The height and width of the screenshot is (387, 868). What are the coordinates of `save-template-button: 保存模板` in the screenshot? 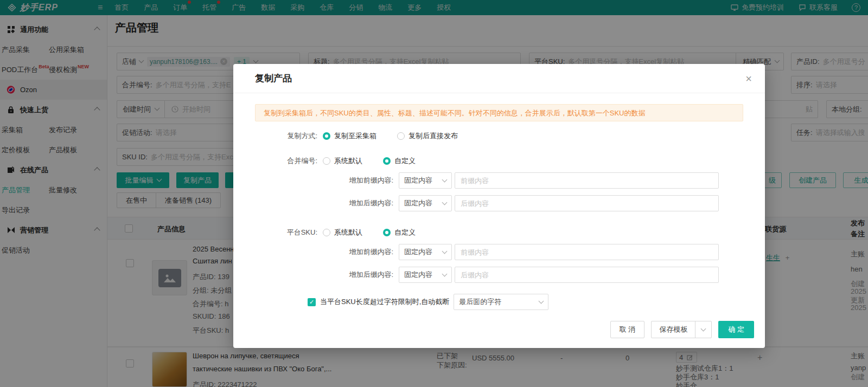 It's located at (681, 330).